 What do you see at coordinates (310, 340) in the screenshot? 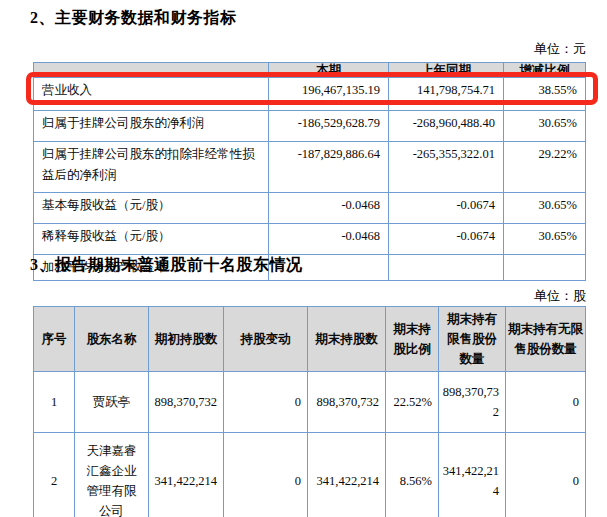
I see `shareholders-table-header-row: 序号 股东名称 期初持股数 持股变动 期末持股数 期末持股比例 期末持有限售股份…` at bounding box center [310, 340].